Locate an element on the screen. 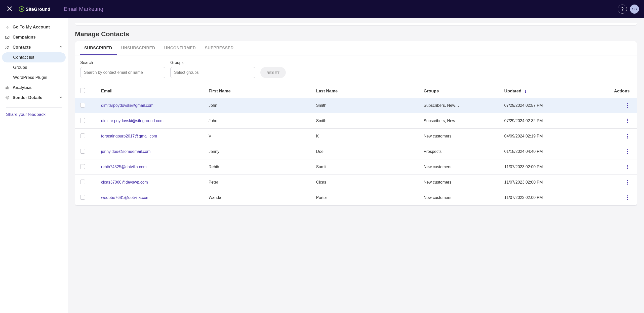  first-name-cell: V is located at coordinates (259, 136).